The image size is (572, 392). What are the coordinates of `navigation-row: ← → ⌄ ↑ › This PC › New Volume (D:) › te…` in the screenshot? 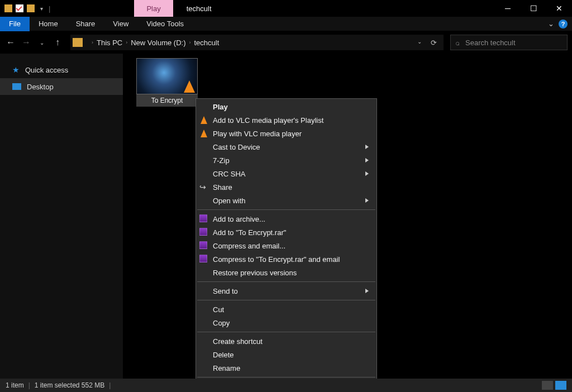 It's located at (286, 42).